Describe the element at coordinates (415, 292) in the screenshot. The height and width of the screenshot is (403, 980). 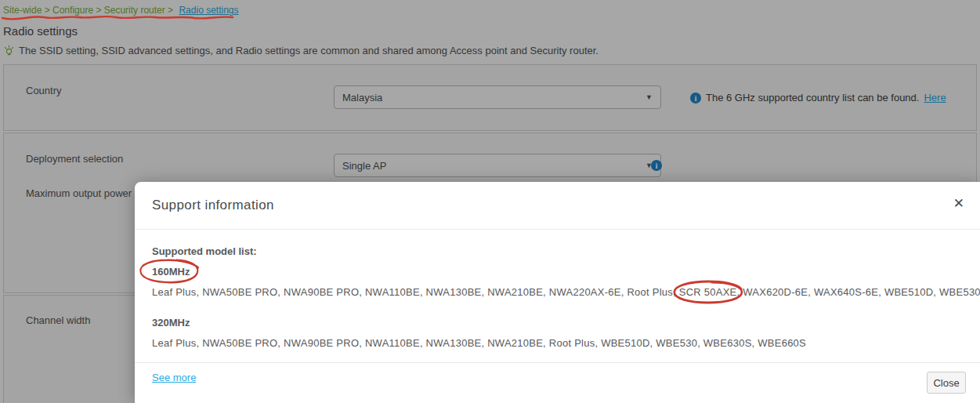
I see `models-text: Leaf Plus, NWA50BE PRO, NWA90BE PRO, NWA…` at that location.